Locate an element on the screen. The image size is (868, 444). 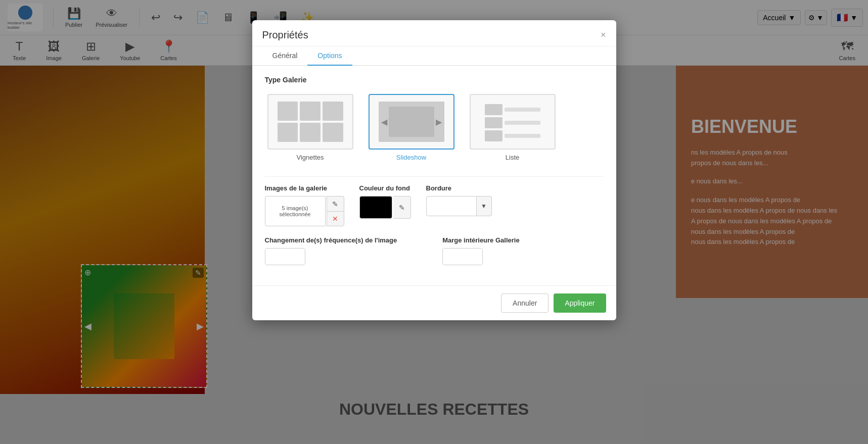
modal-tabs: Général Options is located at coordinates (434, 56).